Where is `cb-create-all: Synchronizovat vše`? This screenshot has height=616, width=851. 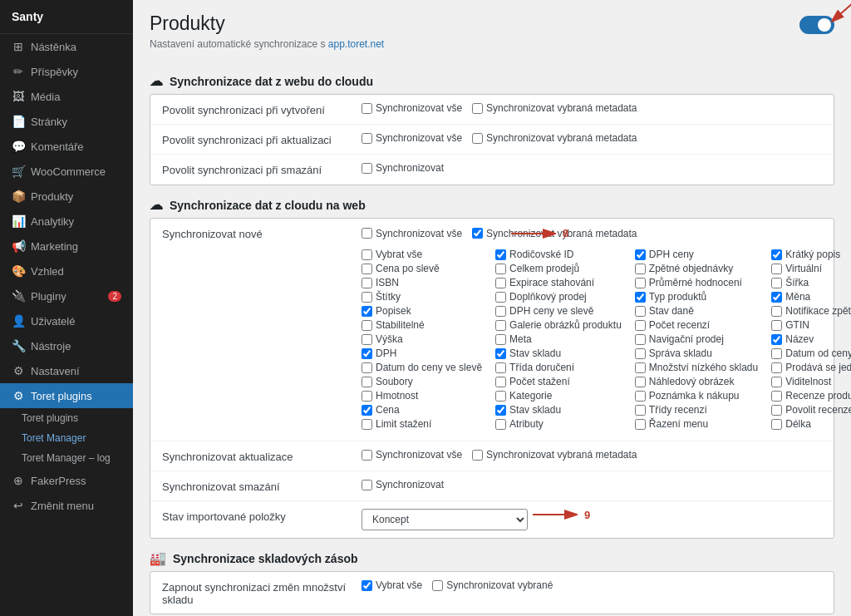
cb-create-all: Synchronizovat vše is located at coordinates (412, 108).